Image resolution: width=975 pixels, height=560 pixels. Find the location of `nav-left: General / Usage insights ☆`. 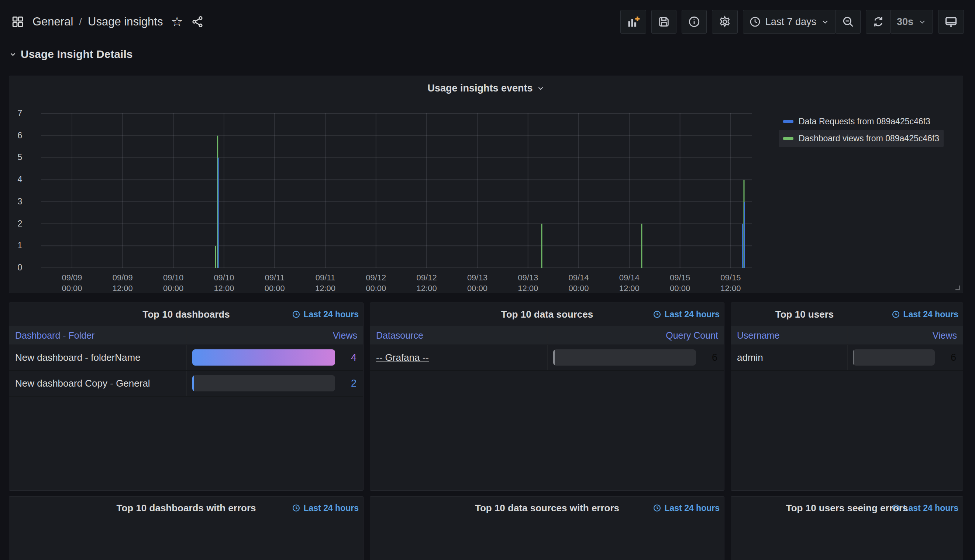

nav-left: General / Usage insights ☆ is located at coordinates (107, 22).